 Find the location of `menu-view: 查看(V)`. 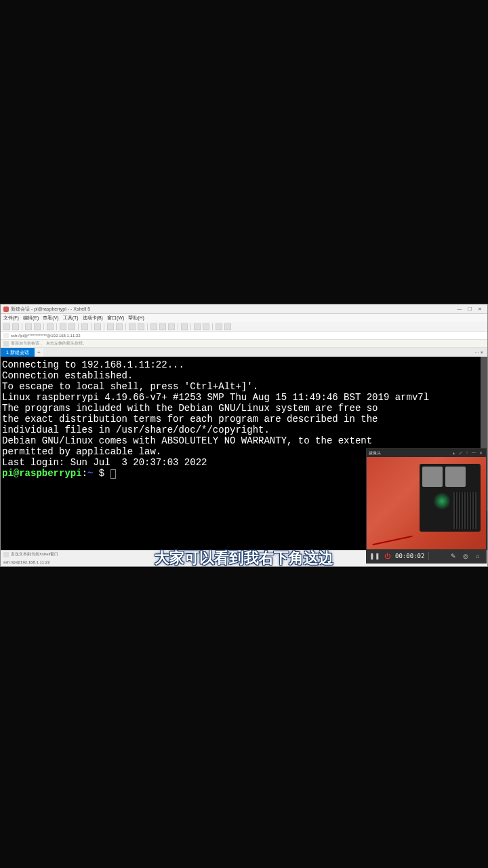

menu-view: 查看(V) is located at coordinates (50, 318).